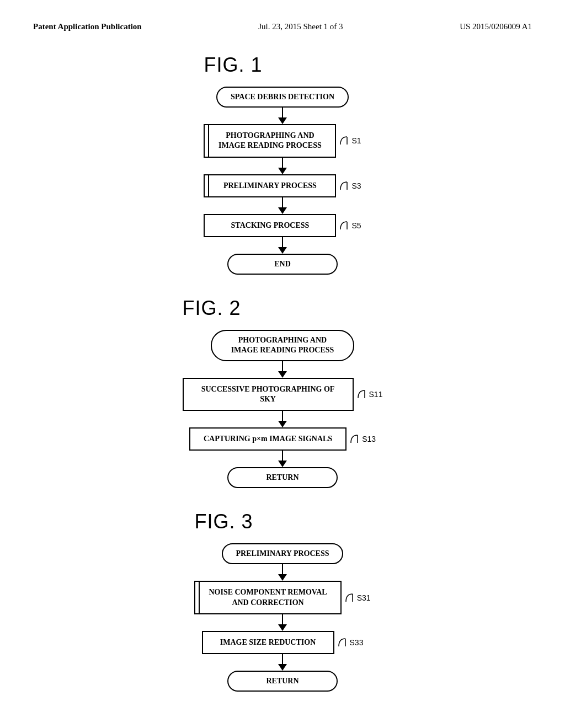 Image resolution: width=565 pixels, height=728 pixels. Describe the element at coordinates (282, 478) in the screenshot. I see `fig2-step-return: RETURN` at that location.